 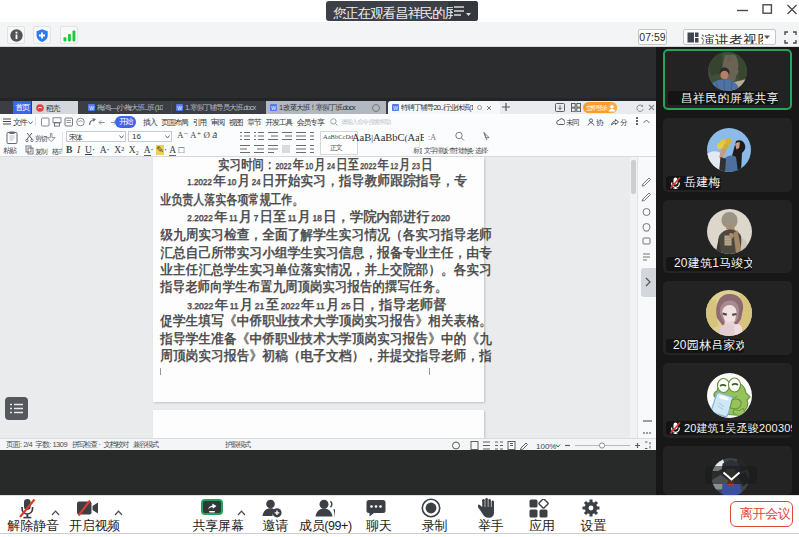 What do you see at coordinates (432, 138) in the screenshot?
I see `svg-text: :A` at bounding box center [432, 138].